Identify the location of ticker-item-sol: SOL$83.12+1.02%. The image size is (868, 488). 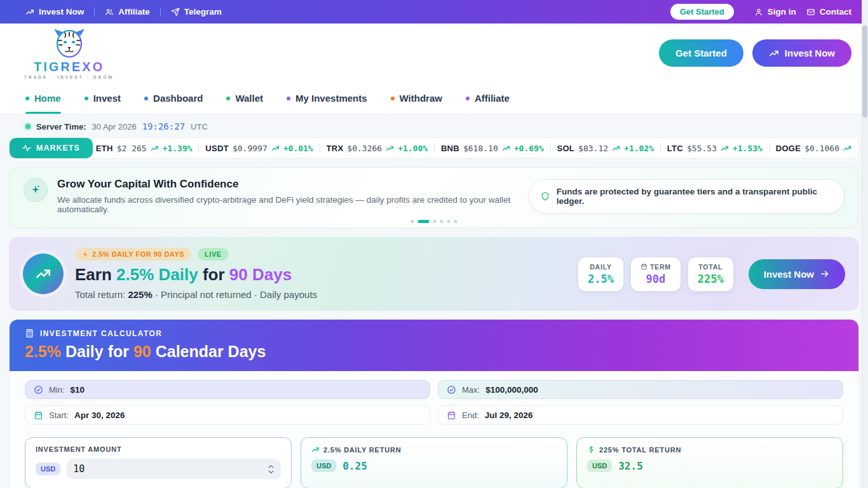
(605, 149).